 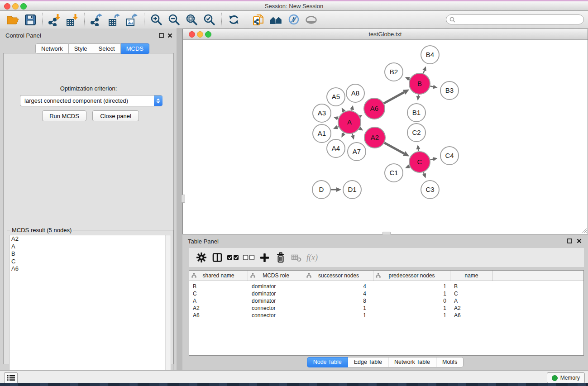 What do you see at coordinates (90, 269) in the screenshot?
I see `result-item: A6` at bounding box center [90, 269].